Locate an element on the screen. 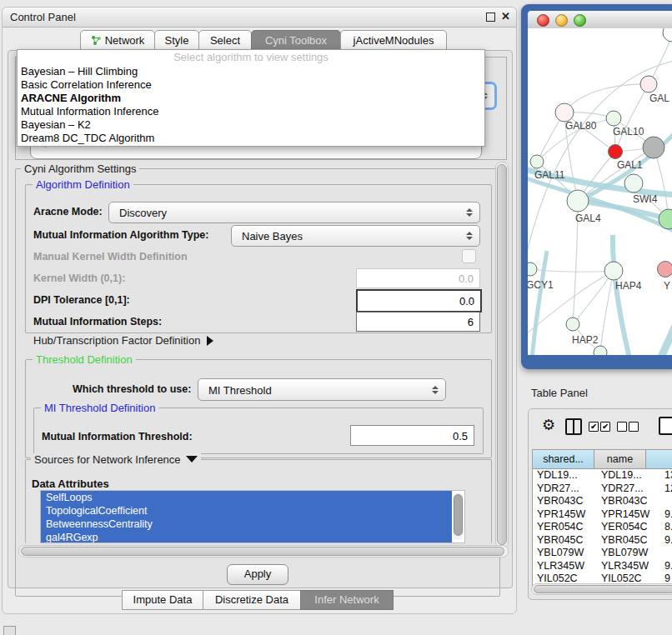 Image resolution: width=672 pixels, height=635 pixels. table-row: YDL19...YDL19...13 is located at coordinates (602, 476).